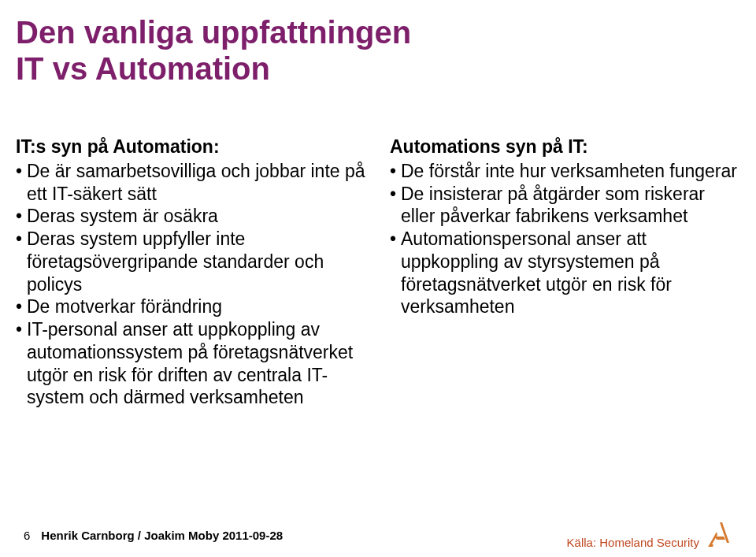 The image size is (756, 557). Describe the element at coordinates (565, 206) in the screenshot. I see `list-item: De insisterar på åtgärder som riskerar e…` at that location.